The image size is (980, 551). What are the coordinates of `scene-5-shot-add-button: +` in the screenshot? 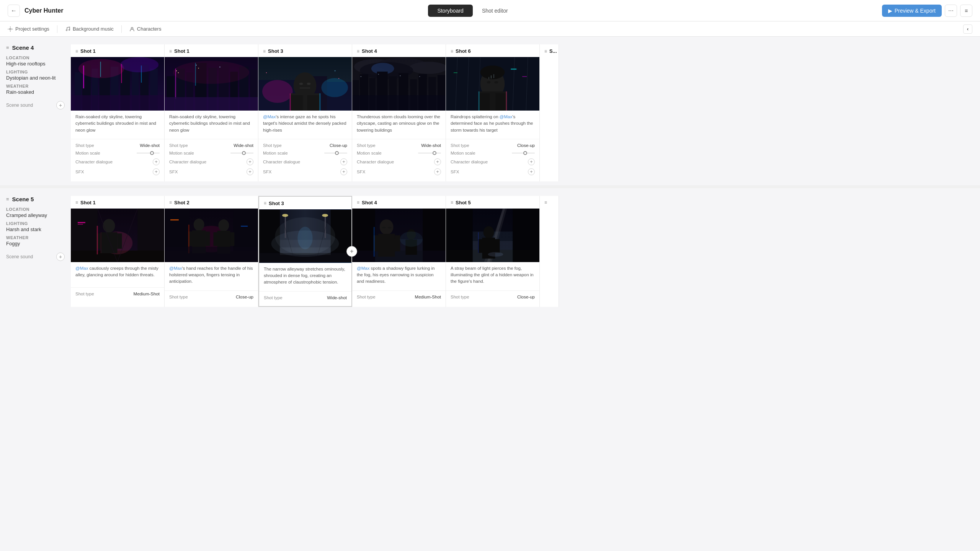 It's located at (352, 251).